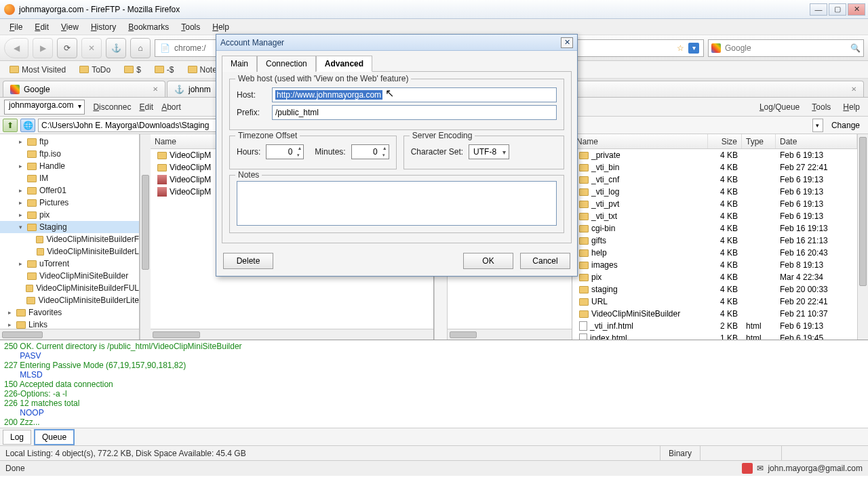  Describe the element at coordinates (488, 261) in the screenshot. I see `ok-button: OK` at that location.